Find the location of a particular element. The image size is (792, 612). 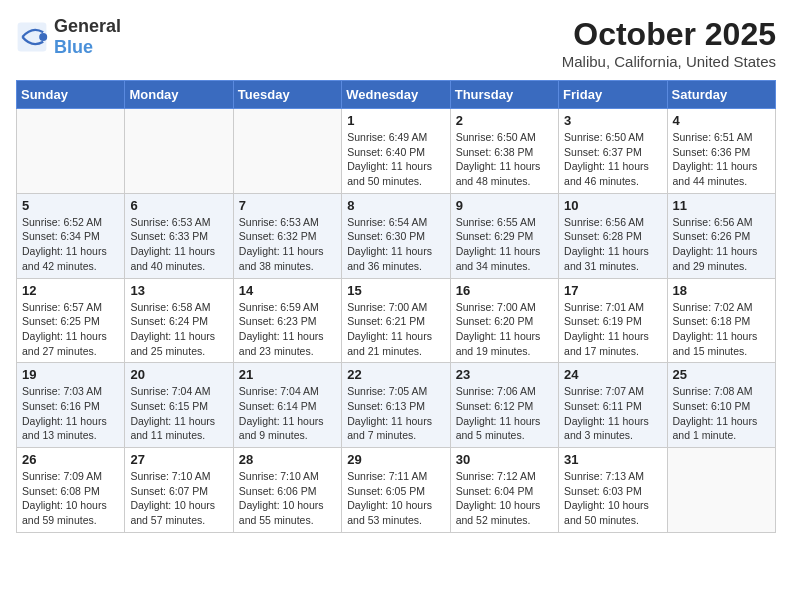

calendar-cell: 23Sunrise: 7:06 AM Sunset: 6:12 PM Dayli… is located at coordinates (504, 406).